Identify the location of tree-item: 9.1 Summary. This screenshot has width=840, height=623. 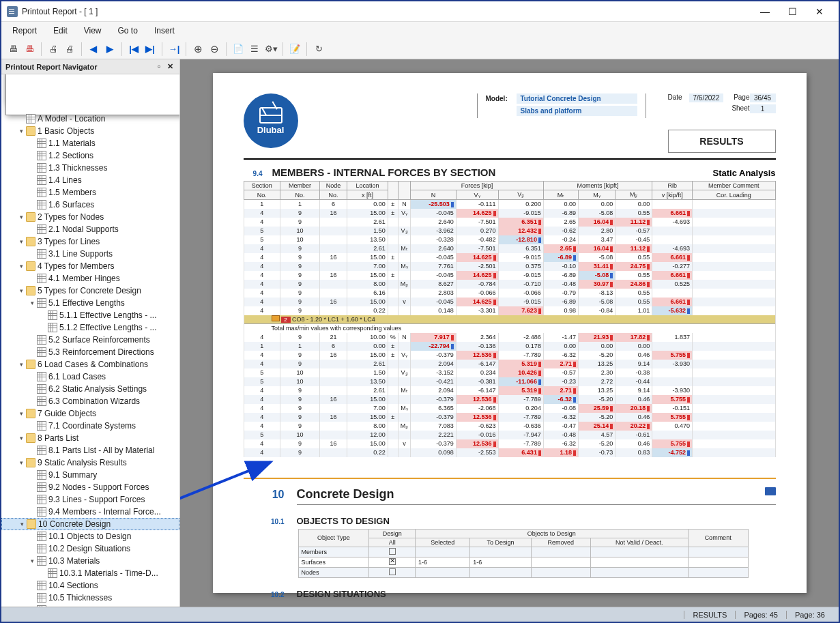
(90, 475).